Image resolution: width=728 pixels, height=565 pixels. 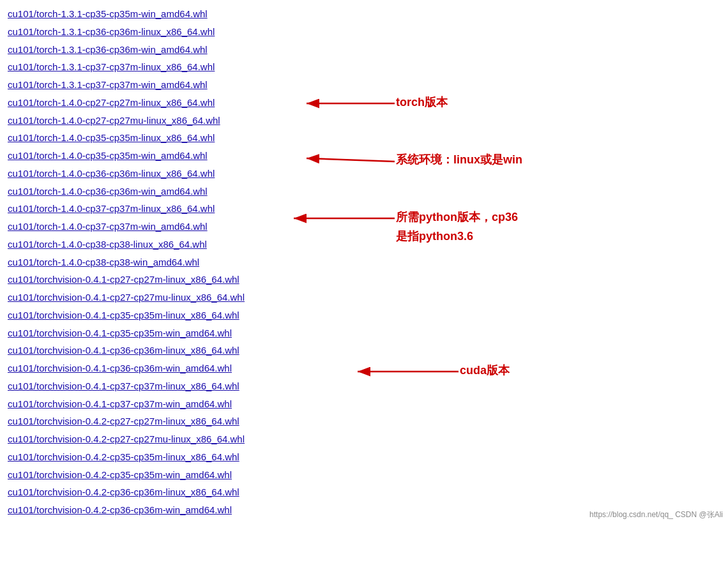 What do you see at coordinates (364, 50) in the screenshot?
I see `list-item: cu101/torch-1.3.1-cp36-cp36m-win_amd64.w…` at bounding box center [364, 50].